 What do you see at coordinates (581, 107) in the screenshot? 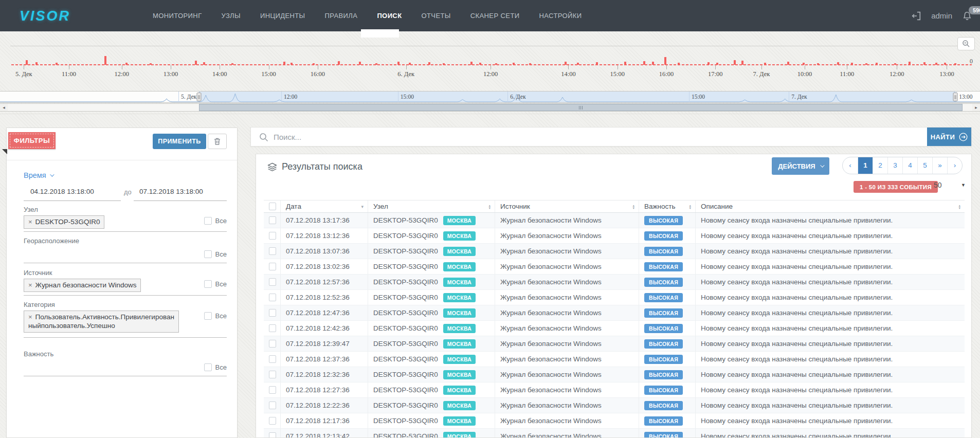
I see `scrollbar-thumb` at bounding box center [581, 107].